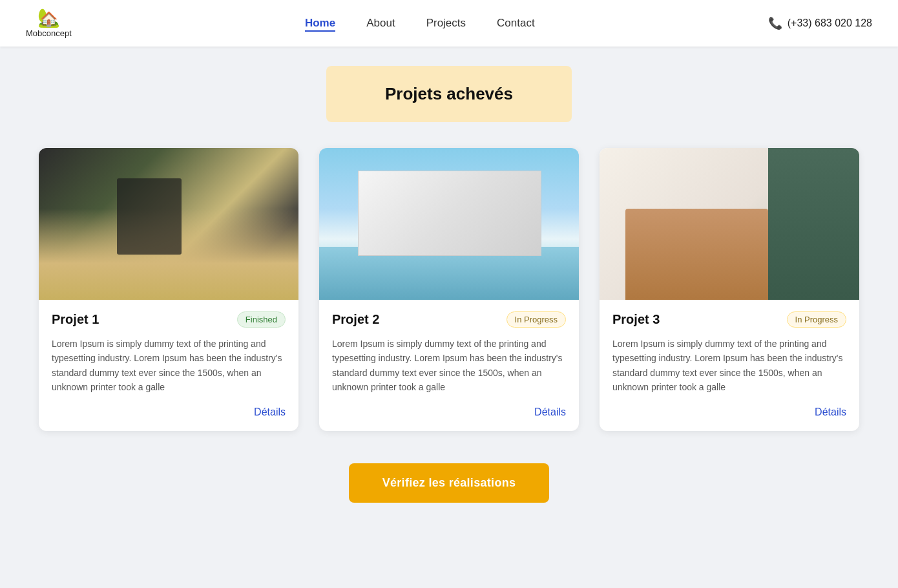  What do you see at coordinates (729, 319) in the screenshot?
I see `card-header-3: Projet 3 In Progress` at bounding box center [729, 319].